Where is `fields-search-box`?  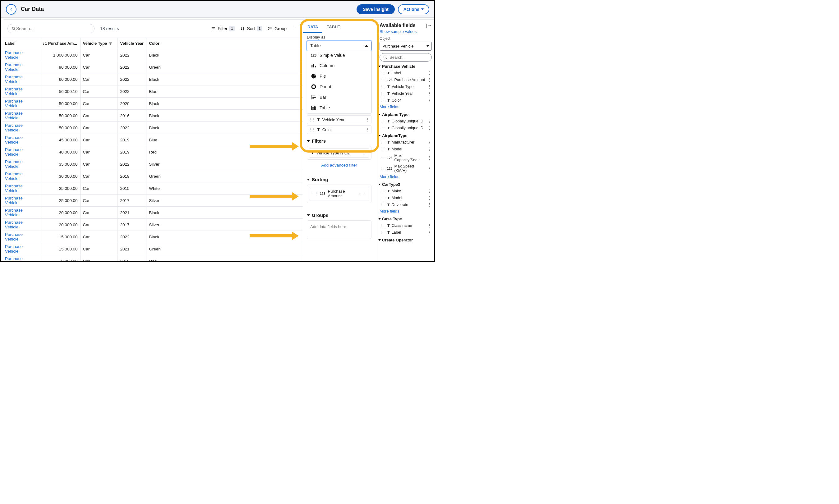 fields-search-box is located at coordinates (406, 57).